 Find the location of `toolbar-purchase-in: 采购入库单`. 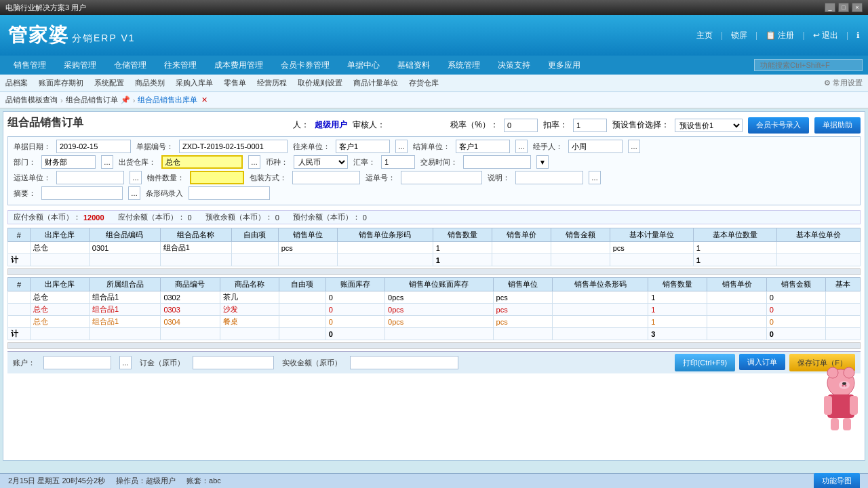

toolbar-purchase-in: 采购入库单 is located at coordinates (194, 83).